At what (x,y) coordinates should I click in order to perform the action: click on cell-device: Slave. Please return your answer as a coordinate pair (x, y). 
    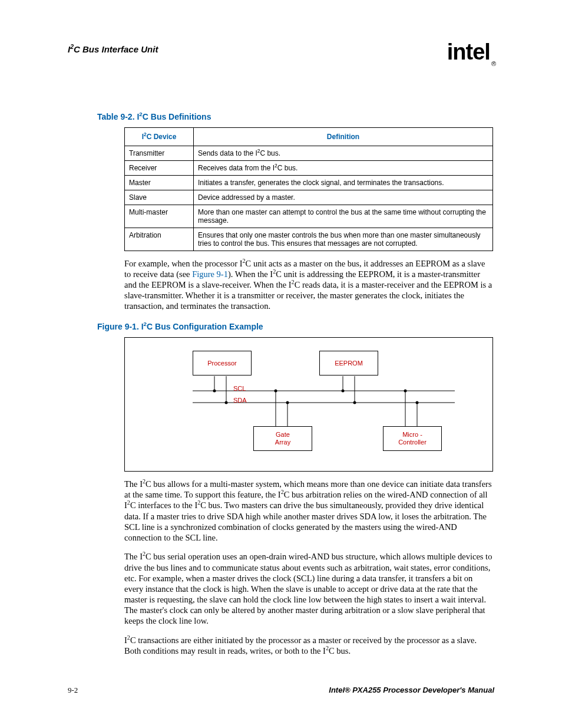
    Looking at the image, I should click on (159, 197).